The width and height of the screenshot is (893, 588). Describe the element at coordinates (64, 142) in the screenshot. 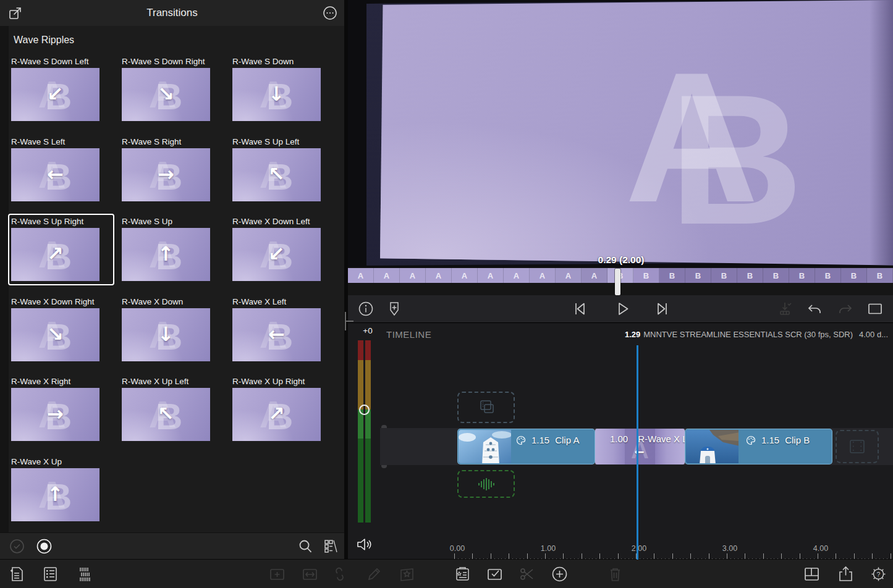

I see `transition-item-label: R-Wave S Left` at that location.